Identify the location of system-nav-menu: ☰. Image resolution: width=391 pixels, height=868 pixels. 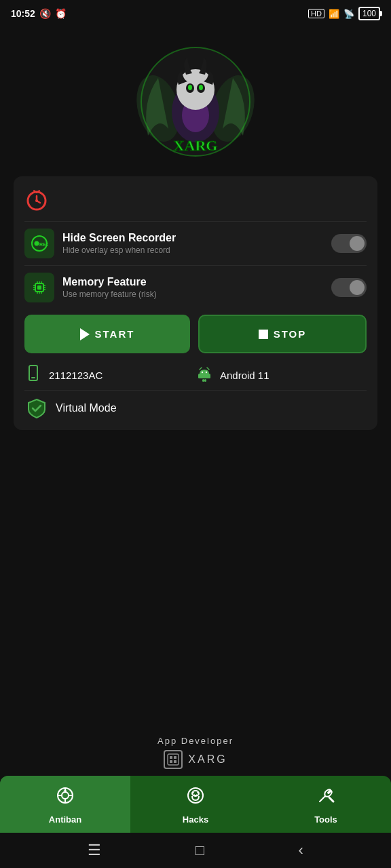
(94, 850).